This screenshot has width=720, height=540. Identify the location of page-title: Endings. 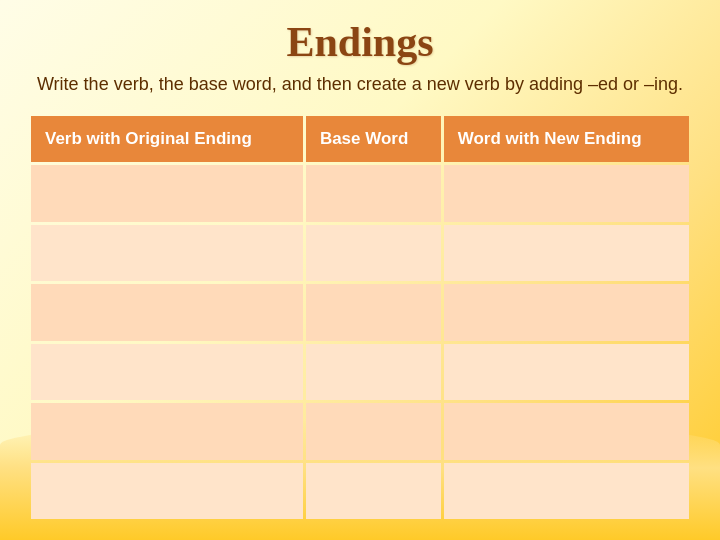
(360, 42).